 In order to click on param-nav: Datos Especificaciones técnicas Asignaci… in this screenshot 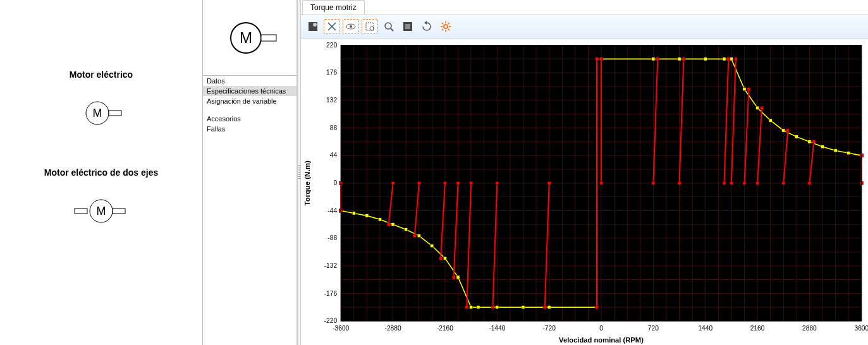, I will do `click(250, 105)`.